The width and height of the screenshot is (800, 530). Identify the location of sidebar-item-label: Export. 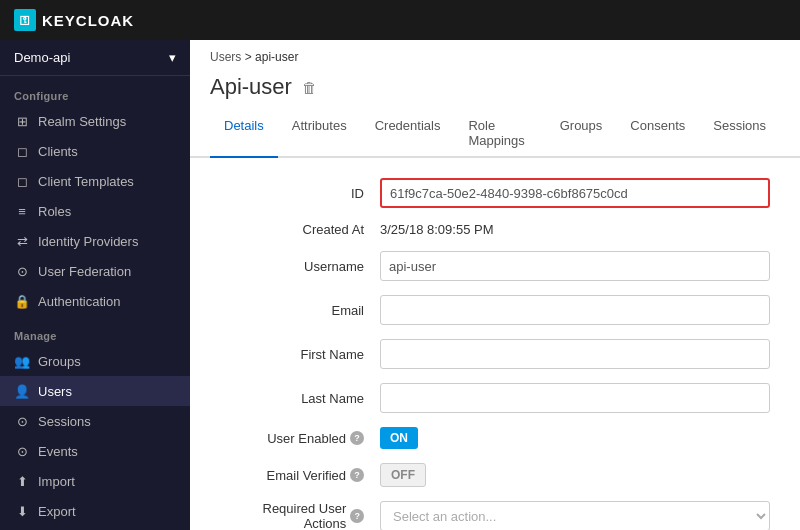
(57, 512).